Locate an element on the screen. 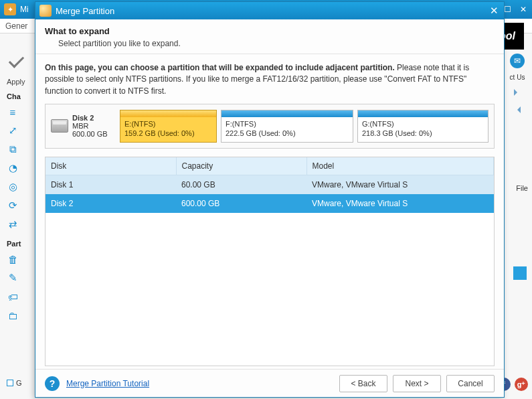 The width and height of the screenshot is (532, 399). cell-capacity: 60.00 GB is located at coordinates (241, 185).